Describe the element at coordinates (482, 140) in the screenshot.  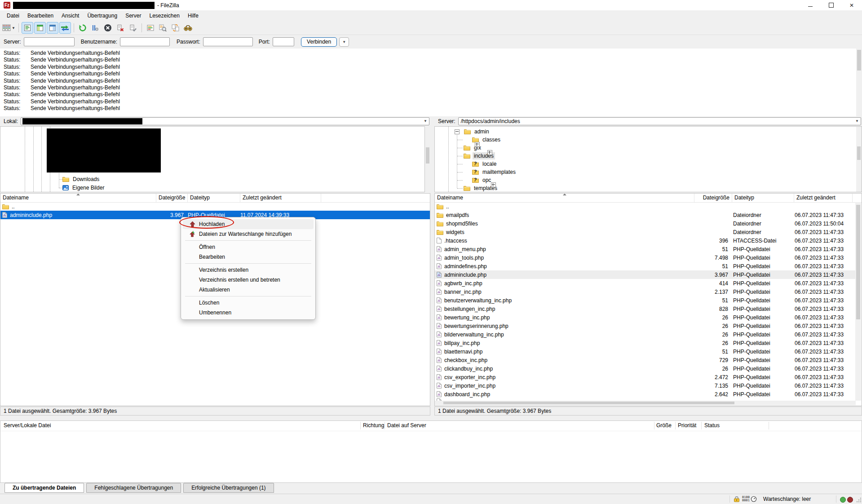
I see `remote-tree-item-classes: classes` at that location.